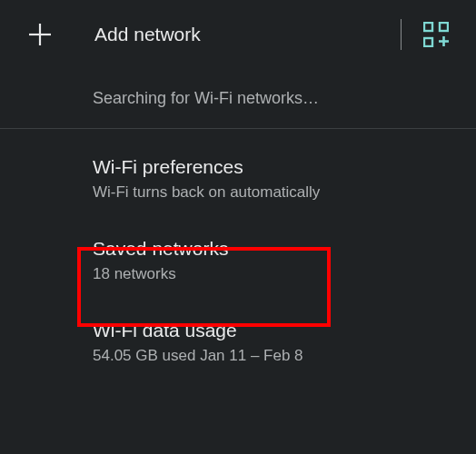 This screenshot has height=454, width=476. What do you see at coordinates (275, 356) in the screenshot?
I see `item-subtitle: 54.05 GB used Jan 11 – Feb 8` at bounding box center [275, 356].